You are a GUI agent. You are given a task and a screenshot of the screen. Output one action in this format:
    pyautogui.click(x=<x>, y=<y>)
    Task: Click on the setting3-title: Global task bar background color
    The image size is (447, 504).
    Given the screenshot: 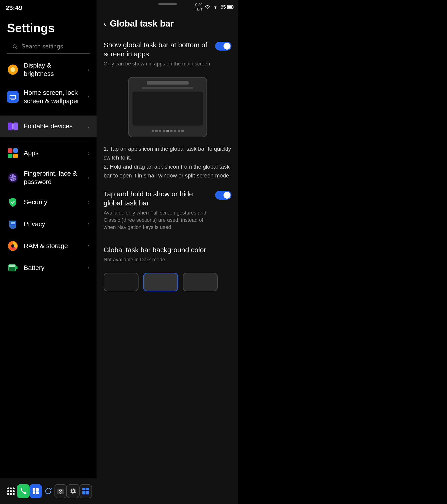 What is the action you would take?
    pyautogui.click(x=168, y=250)
    